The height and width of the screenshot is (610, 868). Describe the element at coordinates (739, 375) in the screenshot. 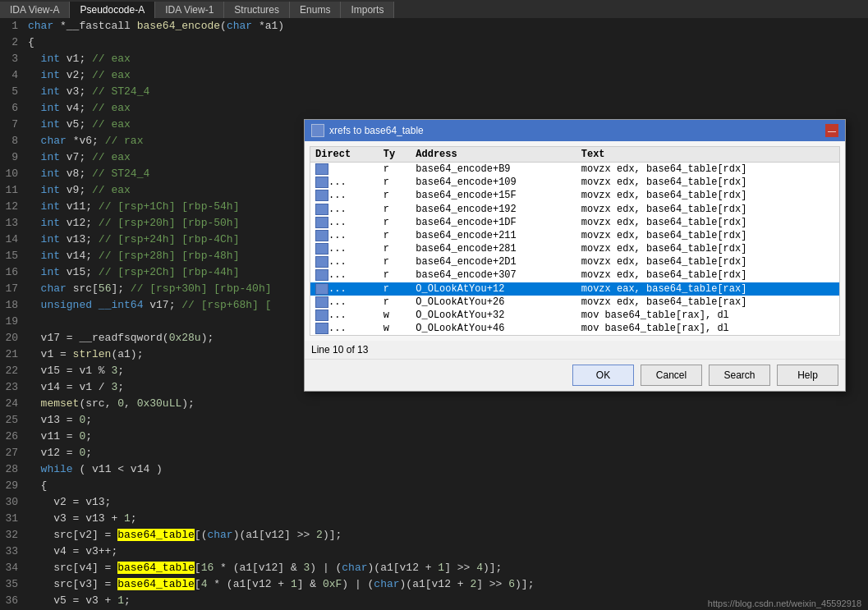

I see `search-button: Search` at that location.